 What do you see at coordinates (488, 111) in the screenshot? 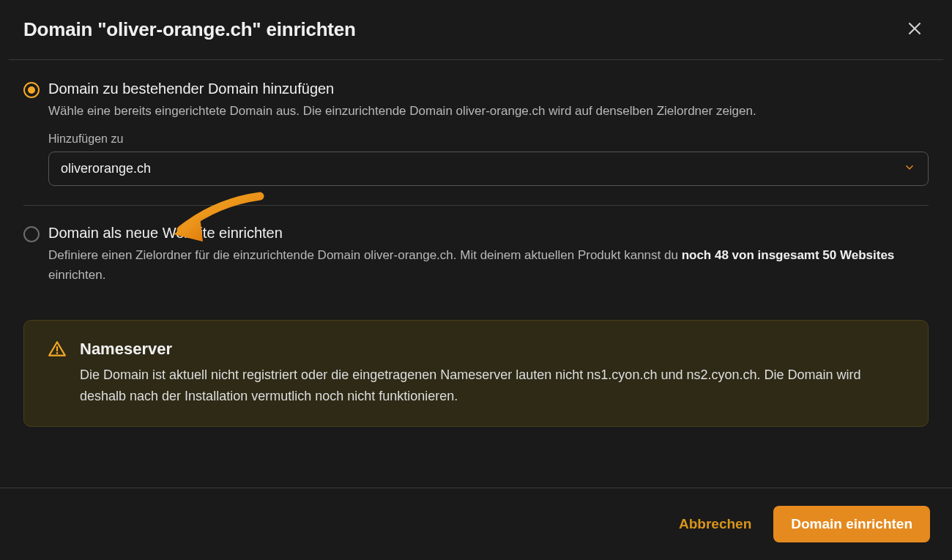
I see `option-add-desc: Wähle eine bereits eingerichtete Domain …` at bounding box center [488, 111].